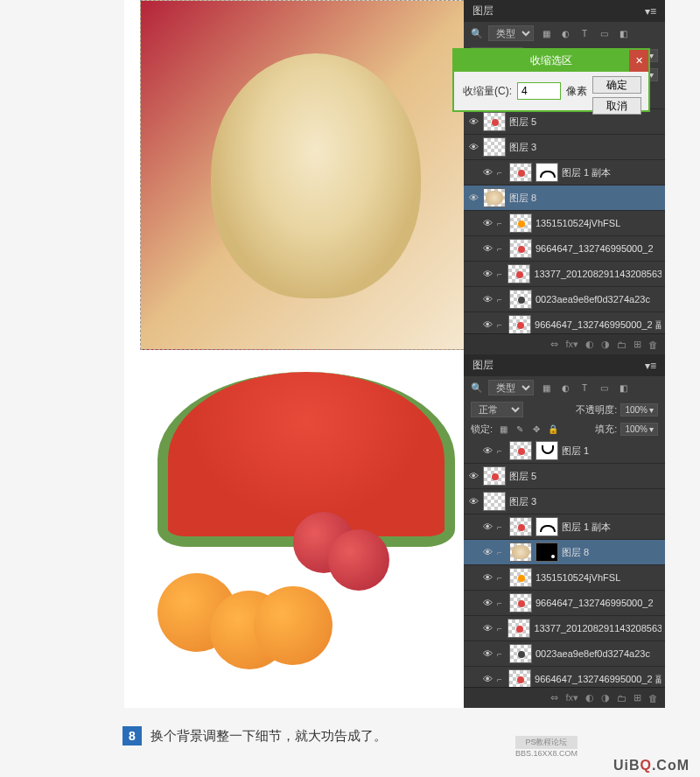 The width and height of the screenshot is (700, 777). I want to click on lock-all-icon: 🔒, so click(553, 430).